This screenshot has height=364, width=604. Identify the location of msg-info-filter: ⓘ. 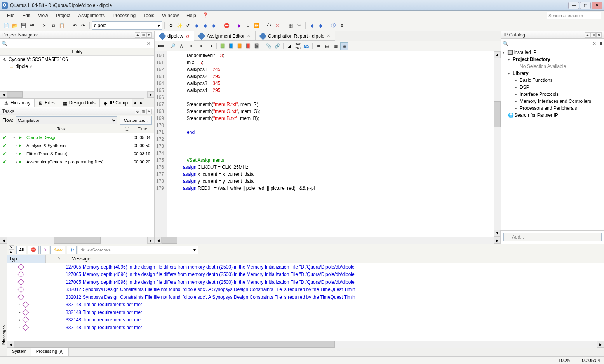
(71, 250).